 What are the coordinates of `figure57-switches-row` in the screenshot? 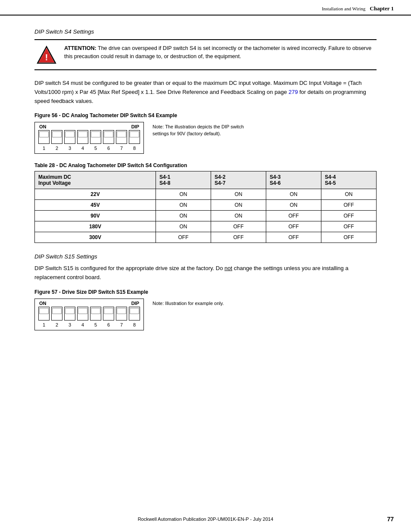 It's located at (89, 314).